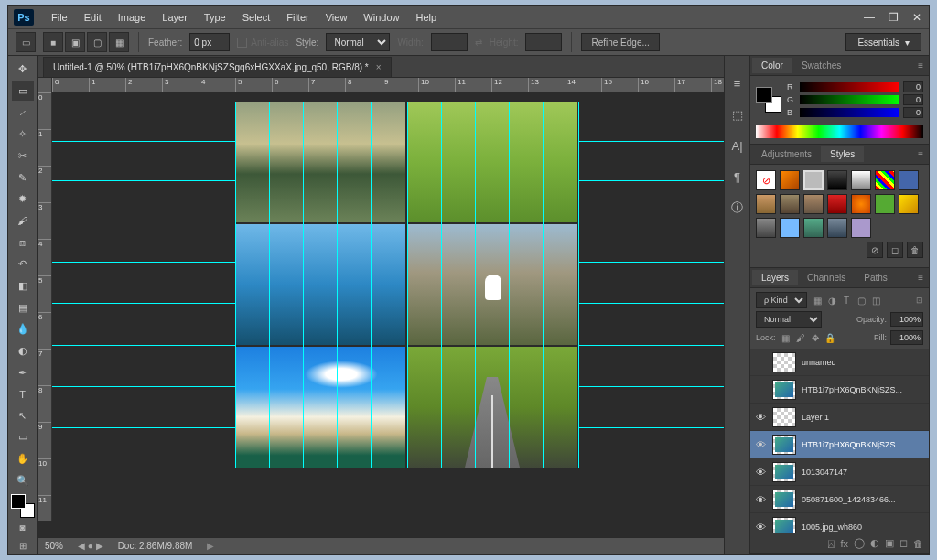  What do you see at coordinates (23, 351) in the screenshot?
I see `dodge-tool: ◐` at bounding box center [23, 351].